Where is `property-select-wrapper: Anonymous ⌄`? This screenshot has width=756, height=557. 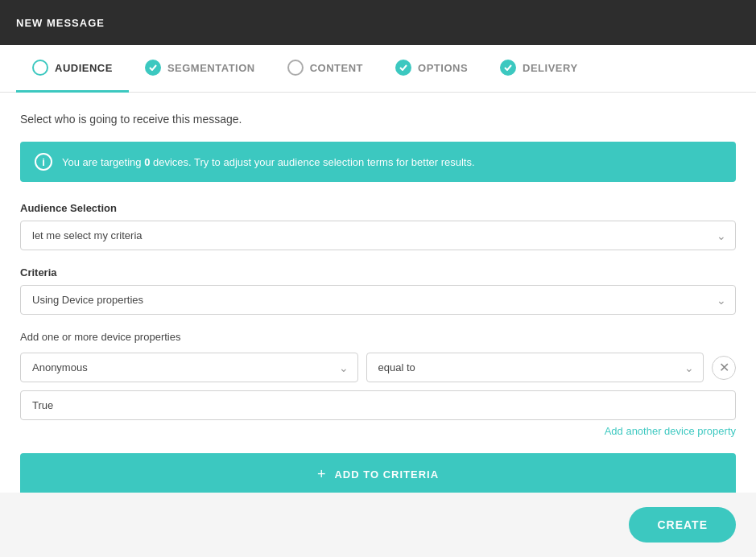
property-select-wrapper: Anonymous ⌄ is located at coordinates (189, 367).